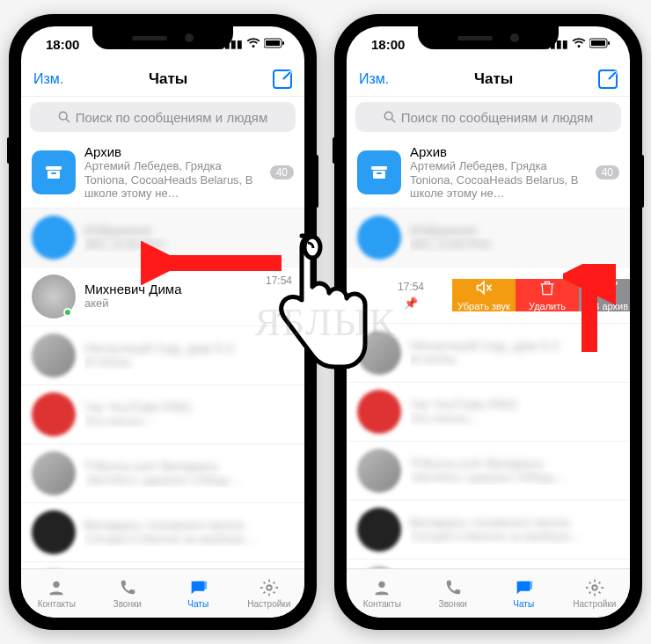 The height and width of the screenshot is (644, 651). What do you see at coordinates (54, 238) in the screenshot?
I see `saved-icon` at bounding box center [54, 238].